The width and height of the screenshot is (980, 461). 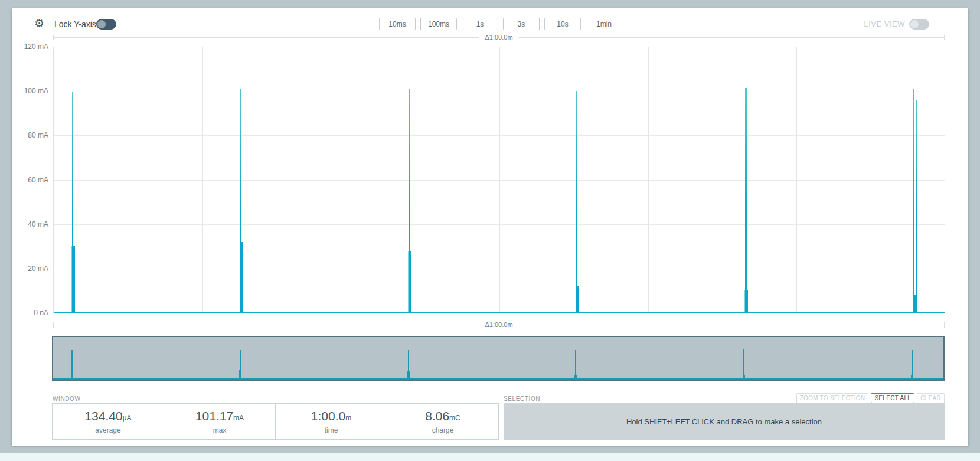 What do you see at coordinates (332, 421) in the screenshot?
I see `stat-time: 1:00.0mtime` at bounding box center [332, 421].